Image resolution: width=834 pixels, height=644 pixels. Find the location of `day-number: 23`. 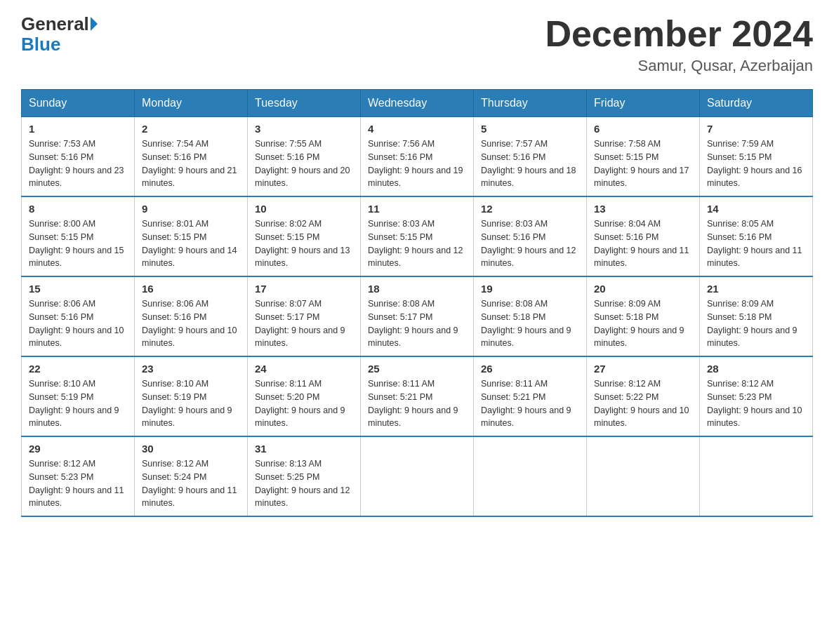

day-number: 23 is located at coordinates (191, 369).